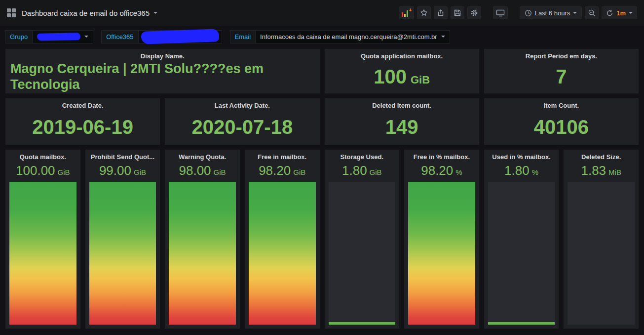 The width and height of the screenshot is (644, 335). I want to click on panel-quota-mailbox: Quota mailbox. 100.00 GiB, so click(43, 239).